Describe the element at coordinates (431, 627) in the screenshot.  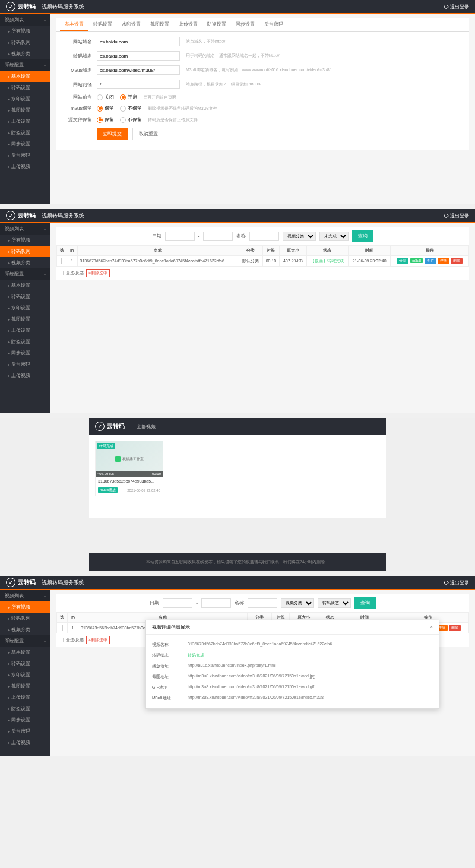
I see `close-icon: ×` at that location.